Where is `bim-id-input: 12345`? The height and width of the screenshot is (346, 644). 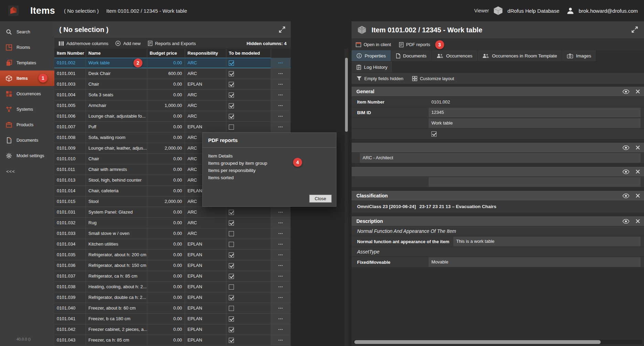 bim-id-input: 12345 is located at coordinates (535, 112).